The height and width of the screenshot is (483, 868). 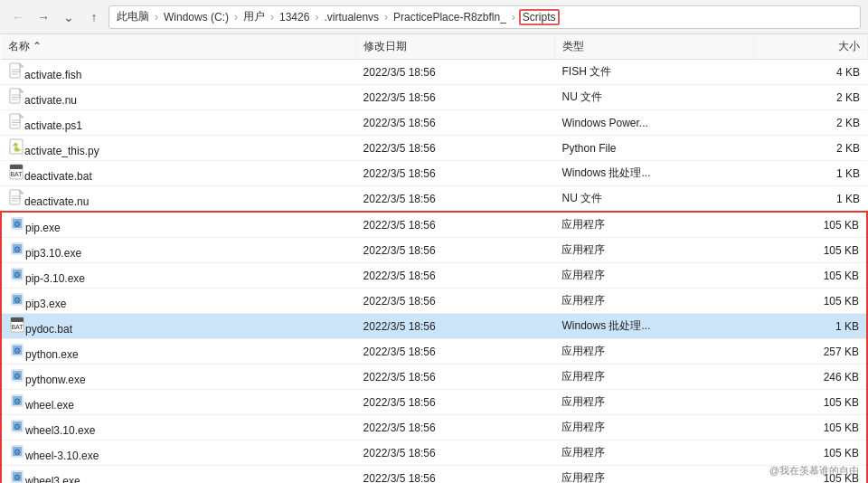 I want to click on forward-button: →, so click(x=43, y=17).